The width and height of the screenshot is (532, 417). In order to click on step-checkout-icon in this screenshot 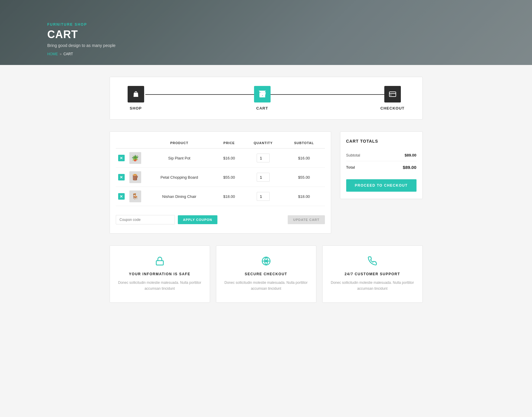, I will do `click(393, 94)`.